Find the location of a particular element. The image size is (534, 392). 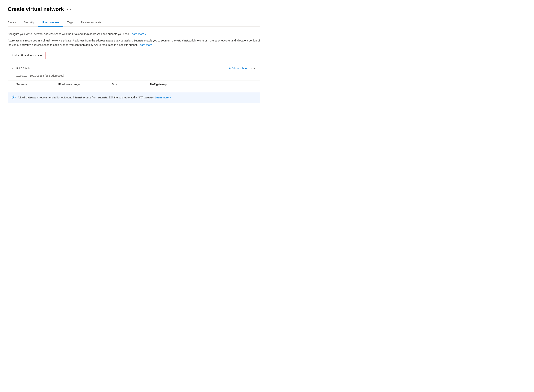

learn-more-link-nat: Learn more is located at coordinates (163, 97).